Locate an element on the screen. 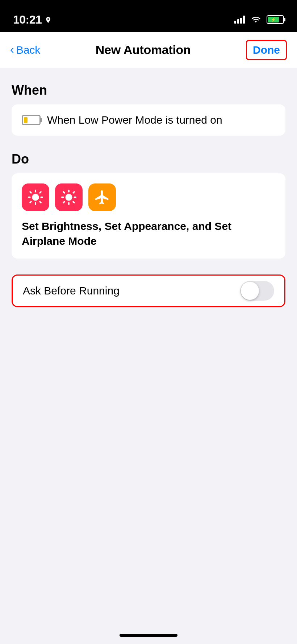 The height and width of the screenshot is (644, 297). action-icons-row is located at coordinates (148, 197).